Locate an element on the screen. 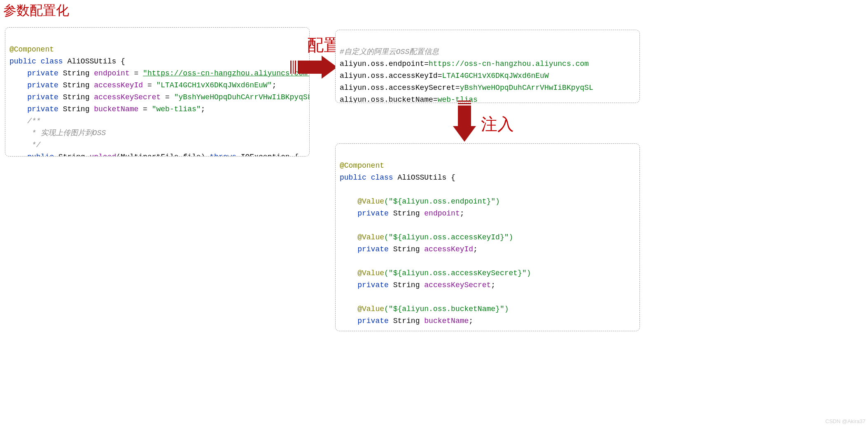  page-title: 参数配置化 is located at coordinates (36, 11).